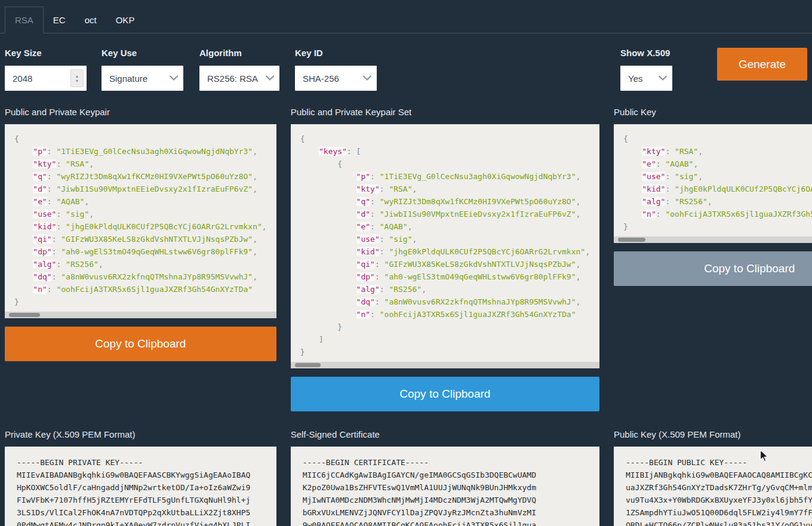 The image size is (812, 526). Describe the element at coordinates (445, 512) in the screenshot. I see `pem-line: bGRxVUxLMENVZjJQNVFCY1lDajZPQVJyRzJMcnZt…` at that location.